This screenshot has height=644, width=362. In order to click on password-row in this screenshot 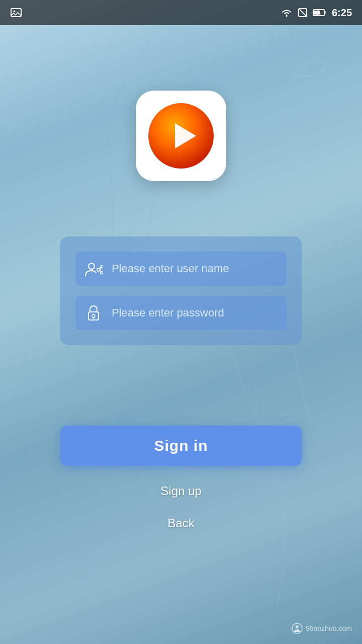, I will do `click(181, 313)`.